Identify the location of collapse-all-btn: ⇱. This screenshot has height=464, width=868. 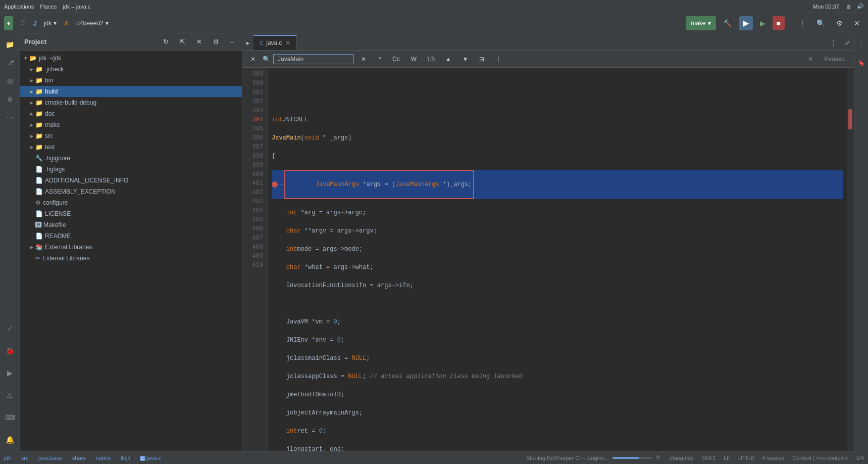
(183, 42).